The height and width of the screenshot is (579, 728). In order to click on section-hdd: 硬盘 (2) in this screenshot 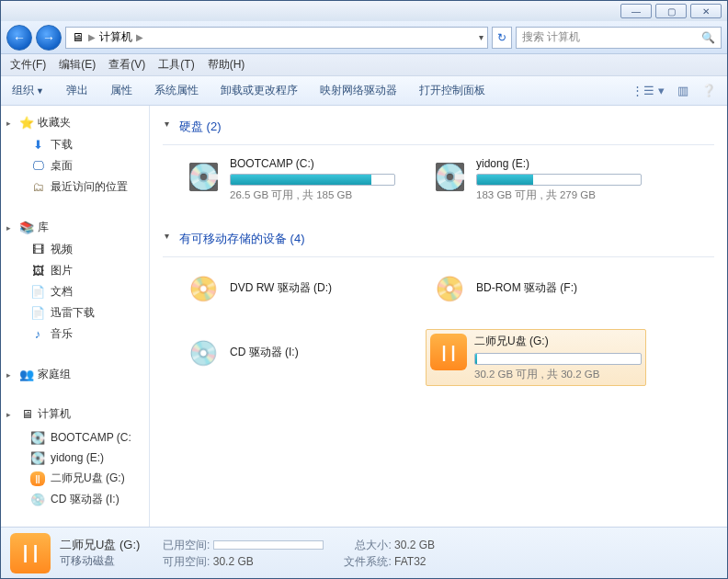, I will do `click(438, 127)`.